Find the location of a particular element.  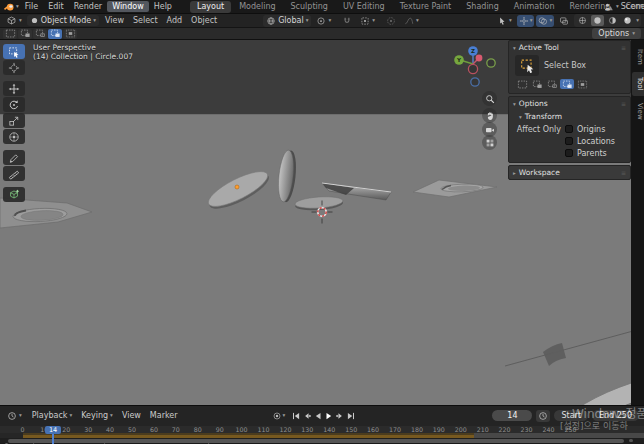

viewport-menu-select: Select is located at coordinates (146, 20).